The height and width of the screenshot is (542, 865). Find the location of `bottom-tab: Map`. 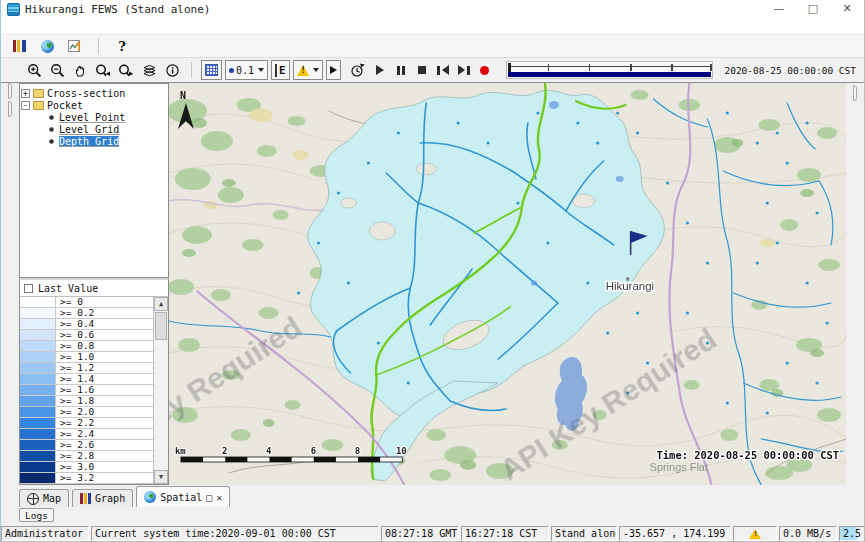

bottom-tab: Map is located at coordinates (44, 498).